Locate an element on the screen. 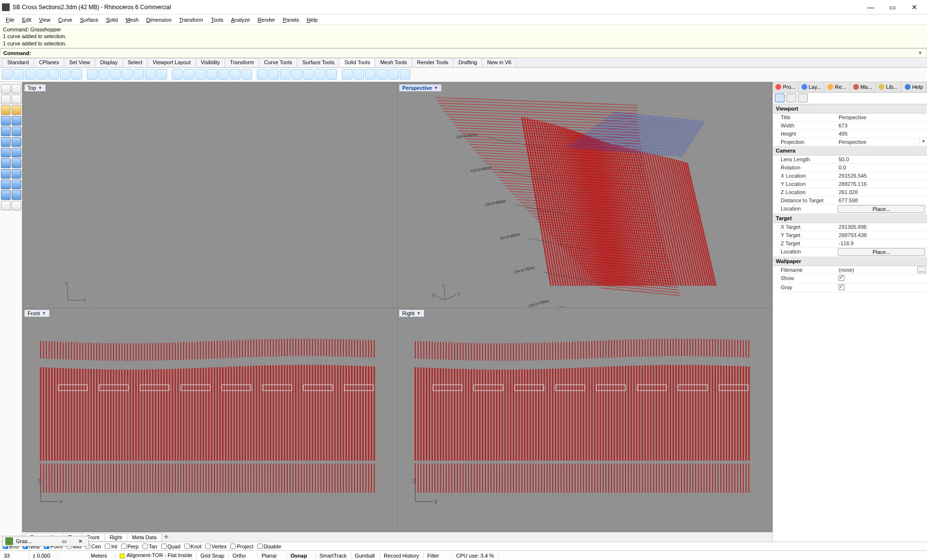 The height and width of the screenshot is (560, 927). osnap-perp: Perp is located at coordinates (130, 546).